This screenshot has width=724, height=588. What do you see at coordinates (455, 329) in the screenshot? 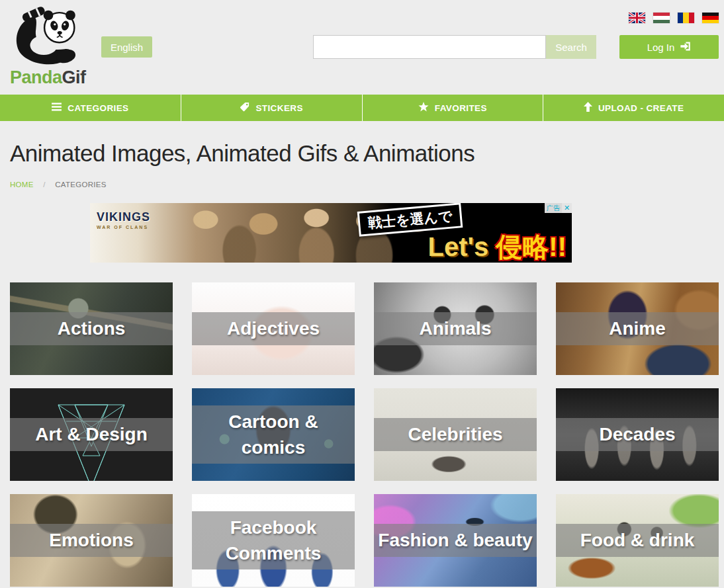
I see `category-card-animals: Animals` at bounding box center [455, 329].